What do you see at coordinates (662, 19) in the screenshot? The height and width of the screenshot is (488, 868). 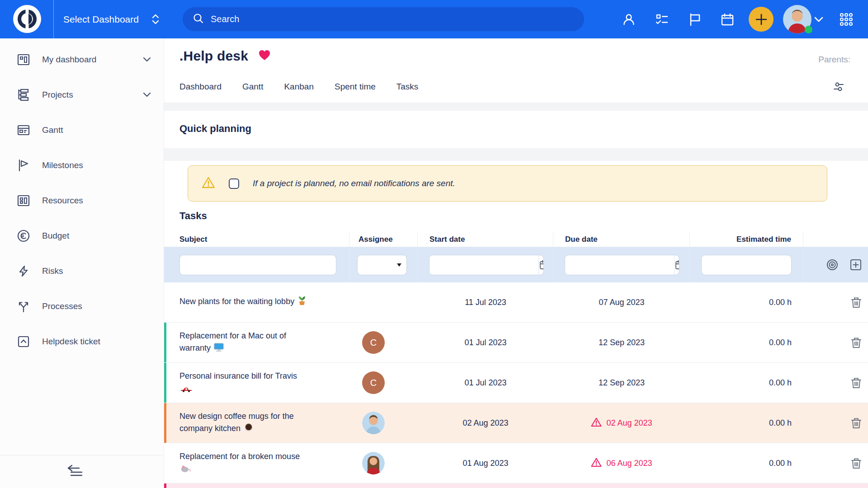 I see `checklist-icon` at bounding box center [662, 19].